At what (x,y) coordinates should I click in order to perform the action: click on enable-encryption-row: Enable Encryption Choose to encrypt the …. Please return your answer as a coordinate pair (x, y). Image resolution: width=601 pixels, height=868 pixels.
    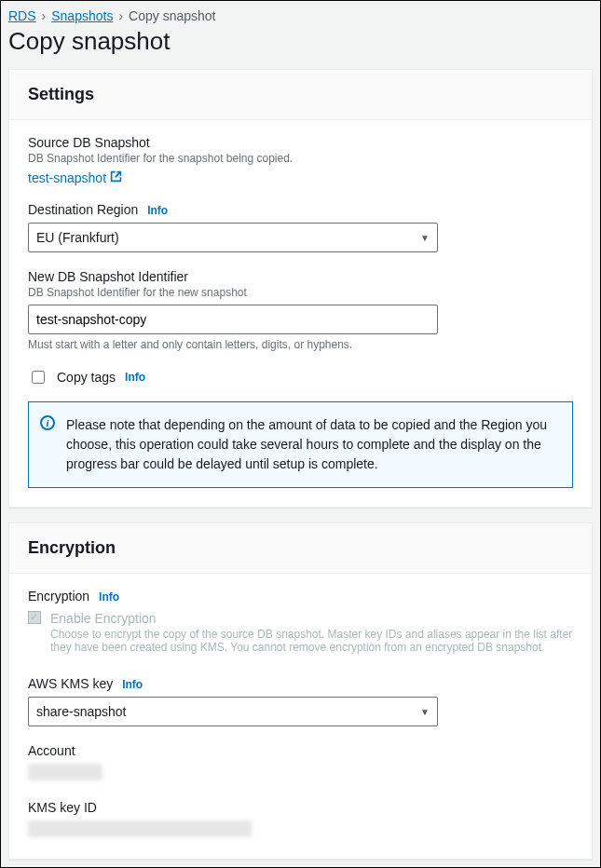
    Looking at the image, I should click on (300, 635).